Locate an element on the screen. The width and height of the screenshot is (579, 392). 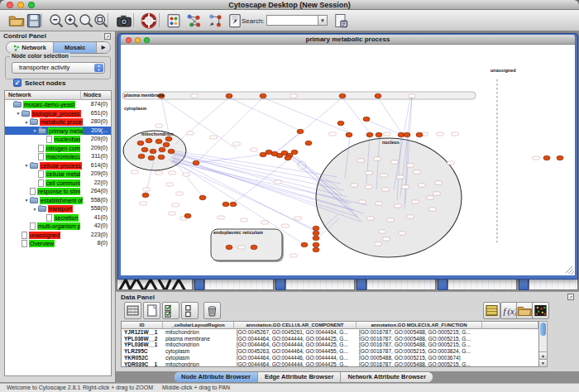
search-input is located at coordinates (292, 20).